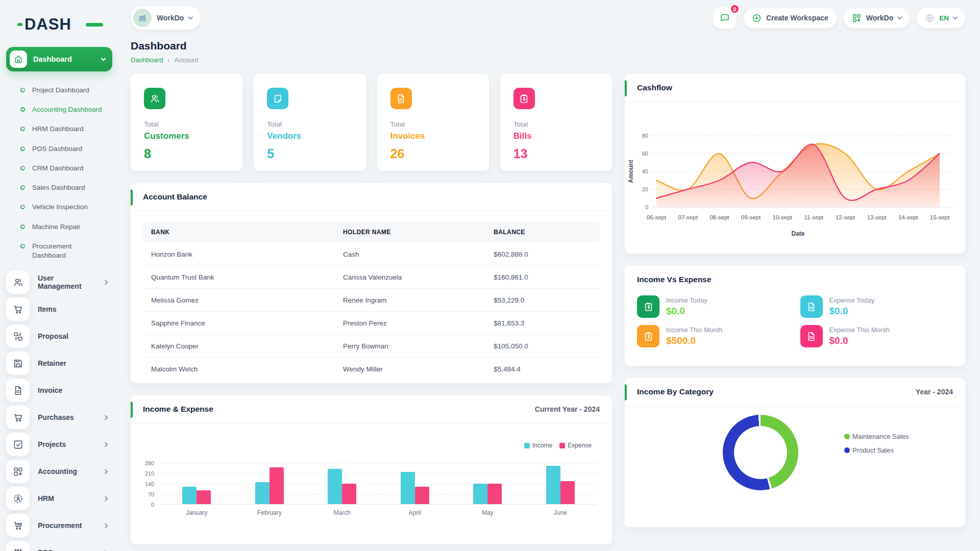 The height and width of the screenshot is (551, 980). What do you see at coordinates (342, 513) in the screenshot?
I see `month-label: March` at bounding box center [342, 513].